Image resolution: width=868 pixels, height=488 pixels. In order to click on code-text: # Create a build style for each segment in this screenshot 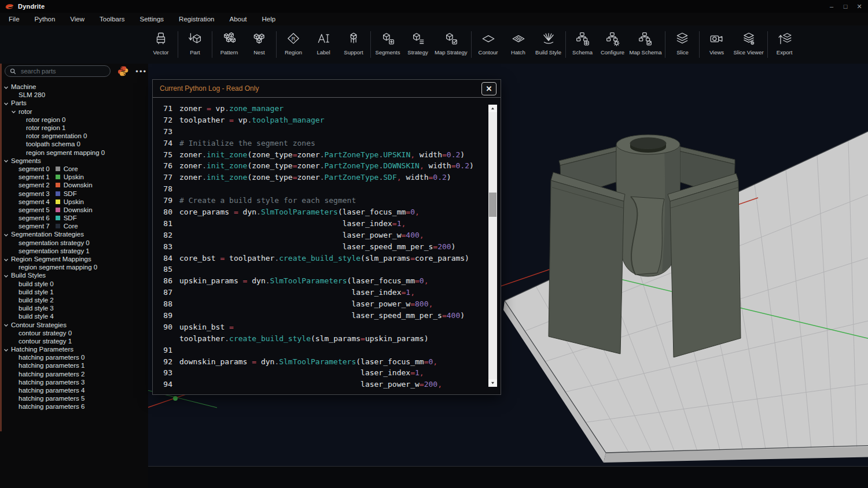, I will do `click(267, 202)`.